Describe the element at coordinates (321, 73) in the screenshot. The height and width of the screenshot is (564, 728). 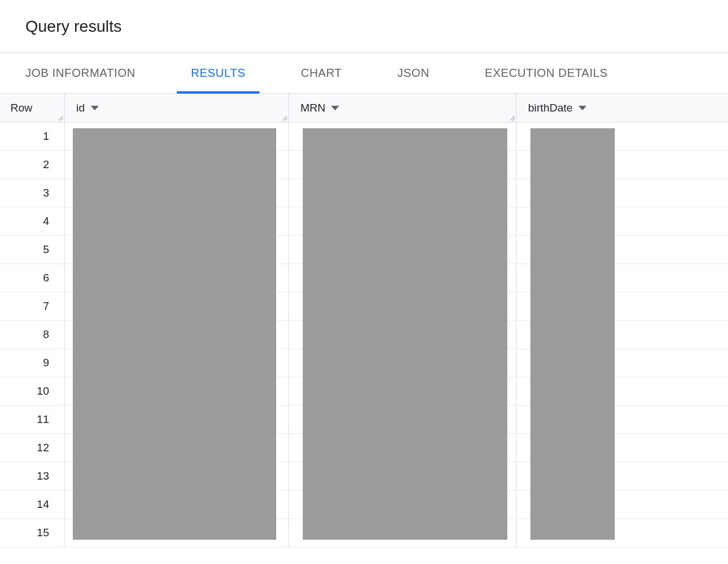
I see `tab-chart: CHART` at that location.